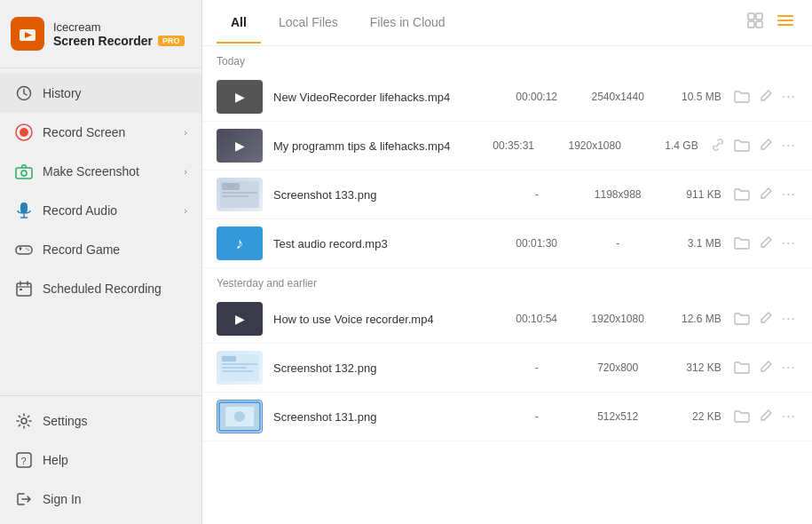  What do you see at coordinates (698, 319) in the screenshot?
I see `file-size: 12.6 MB` at bounding box center [698, 319].